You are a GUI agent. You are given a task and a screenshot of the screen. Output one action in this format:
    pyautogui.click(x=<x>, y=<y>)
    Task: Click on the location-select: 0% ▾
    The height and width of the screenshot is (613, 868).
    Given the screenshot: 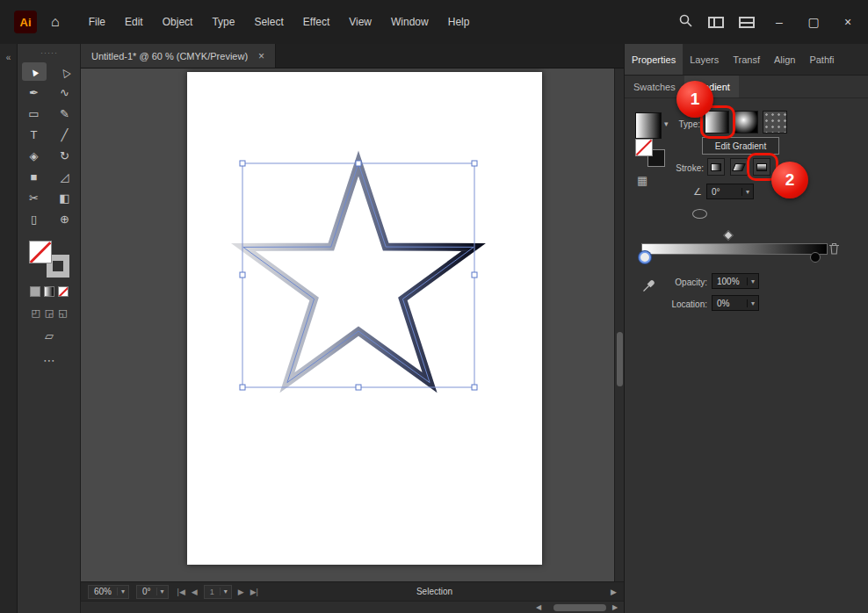 What is the action you would take?
    pyautogui.click(x=735, y=303)
    